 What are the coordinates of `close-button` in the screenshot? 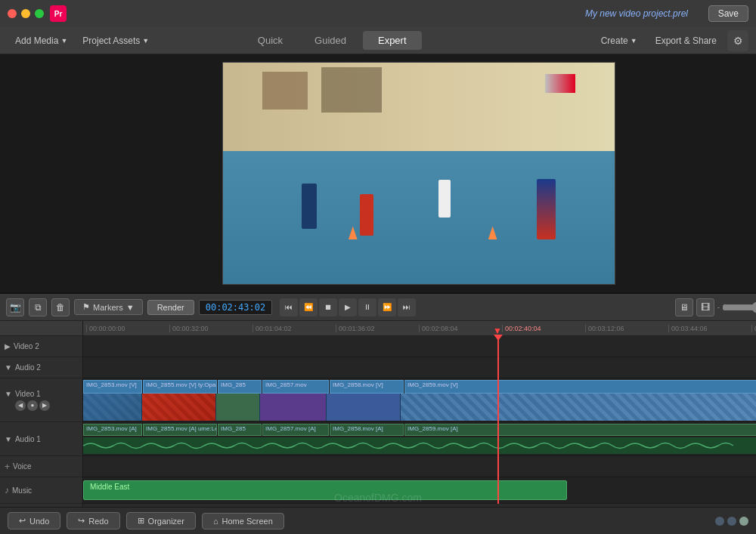 It's located at (12, 14).